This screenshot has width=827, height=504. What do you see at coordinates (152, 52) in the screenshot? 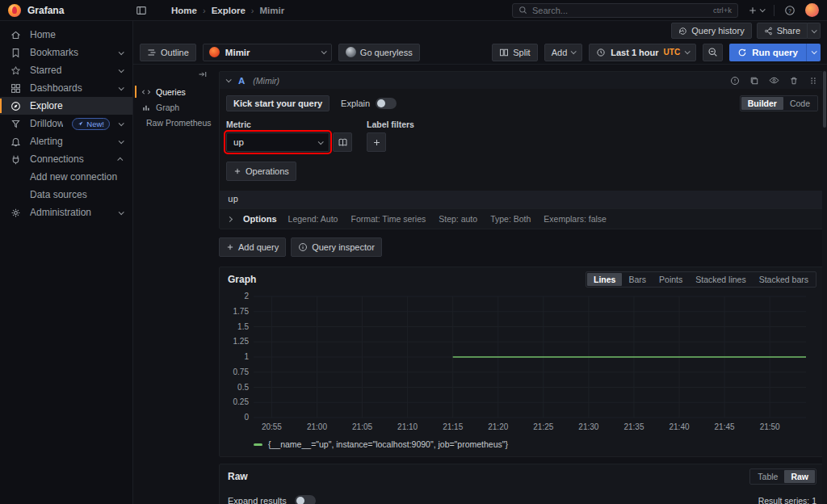
I see `outline-icon` at bounding box center [152, 52].